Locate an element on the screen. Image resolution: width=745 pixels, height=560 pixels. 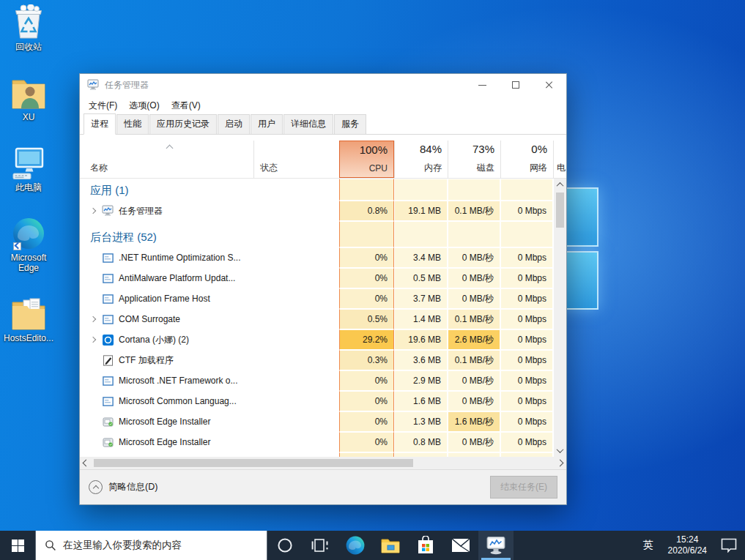
tab-5: 详细信息 is located at coordinates (308, 124).